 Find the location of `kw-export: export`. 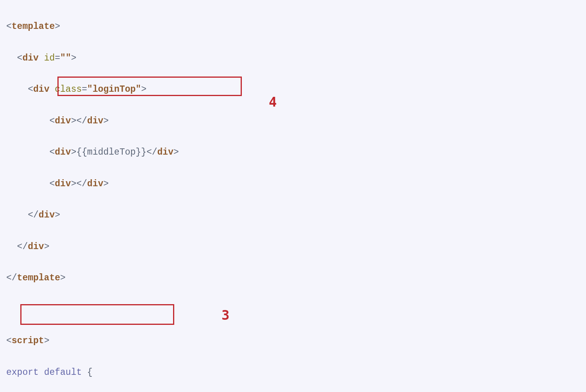

kw-export: export is located at coordinates (23, 372).